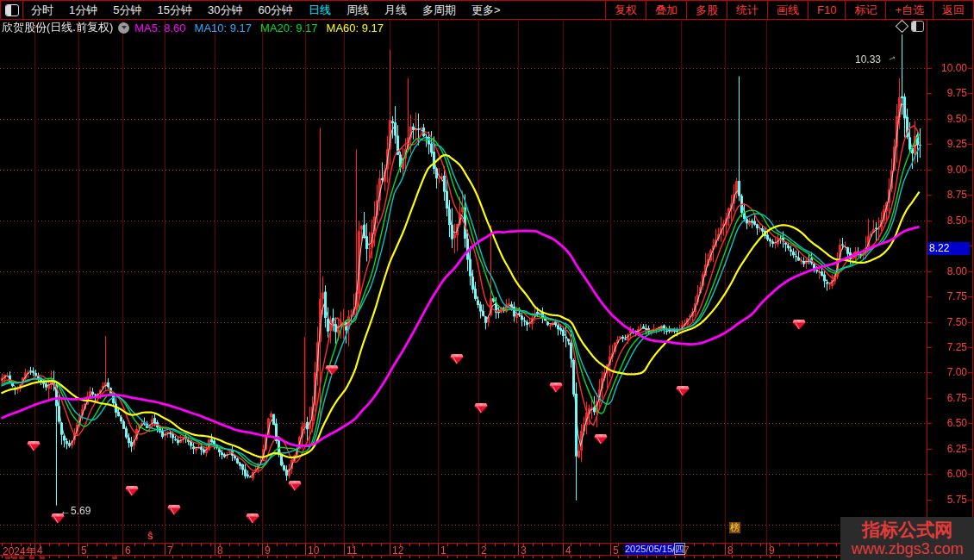  Describe the element at coordinates (948, 119) in the screenshot. I see `price-tick-label: 9.50` at that location.